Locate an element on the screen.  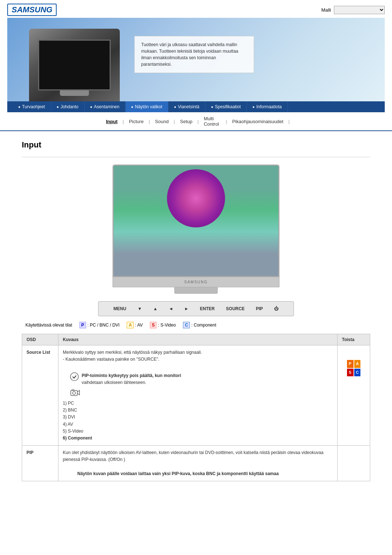
control-panel: MENU ▼ ▲ ◄ ► ENTER SOURCE PIP ⏻ is located at coordinates (196, 309).